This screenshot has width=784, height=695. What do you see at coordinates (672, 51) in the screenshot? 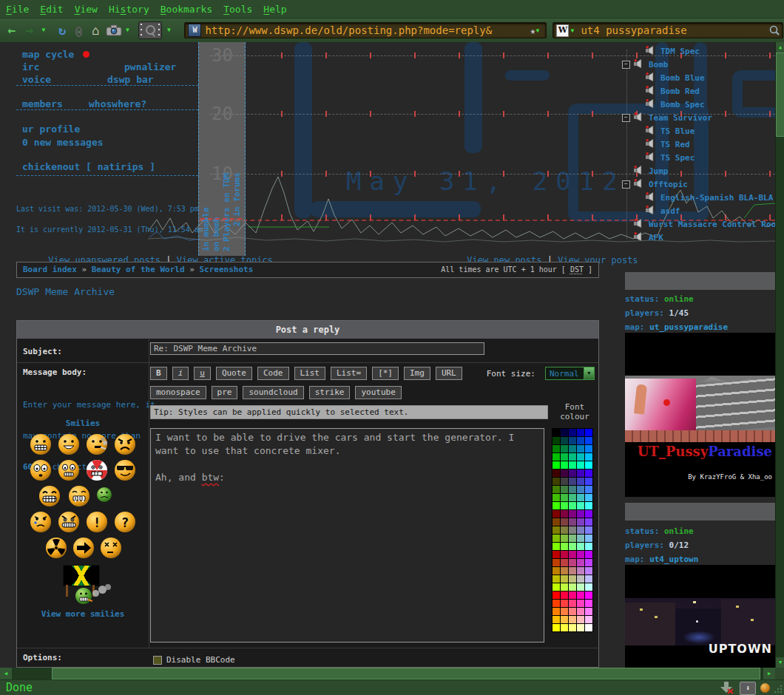
I see `tree-item-tdm-spec: TDM Spec` at bounding box center [672, 51].